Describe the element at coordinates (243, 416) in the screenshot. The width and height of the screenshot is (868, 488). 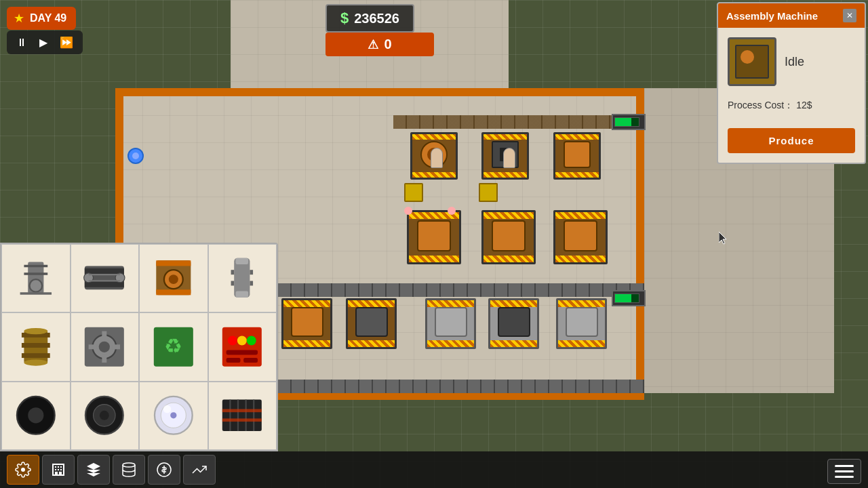
I see `item-dark-slab` at that location.